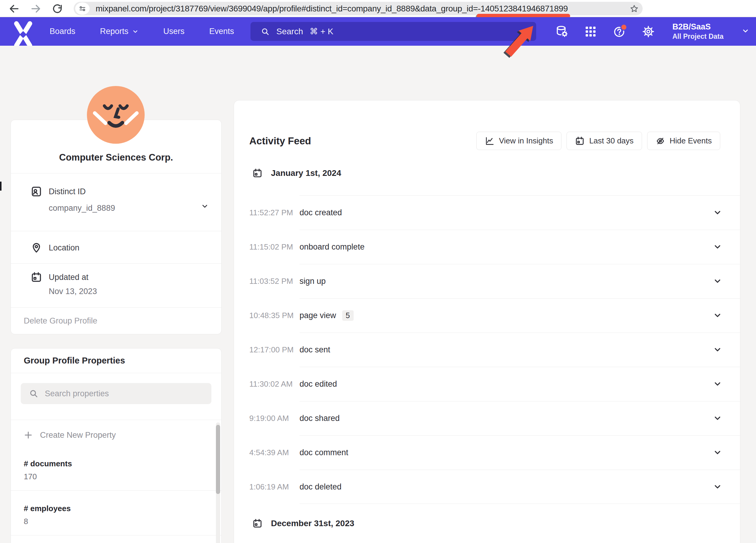  Describe the element at coordinates (684, 141) in the screenshot. I see `hide-events-button: Hide Events` at that location.